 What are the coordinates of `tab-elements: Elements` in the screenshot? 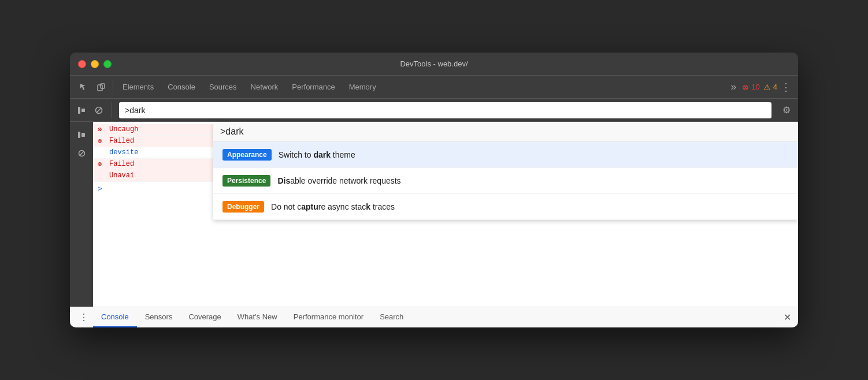 It's located at (138, 87).